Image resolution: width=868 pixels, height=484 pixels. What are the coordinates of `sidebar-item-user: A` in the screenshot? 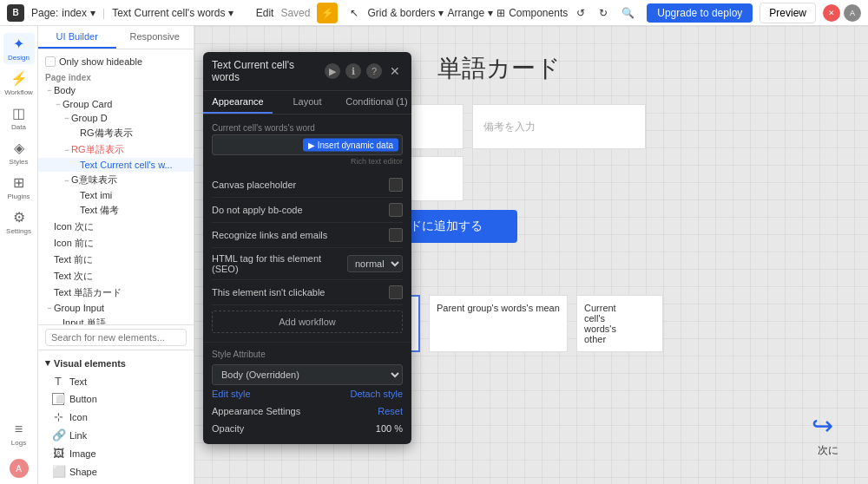 It's located at (19, 468).